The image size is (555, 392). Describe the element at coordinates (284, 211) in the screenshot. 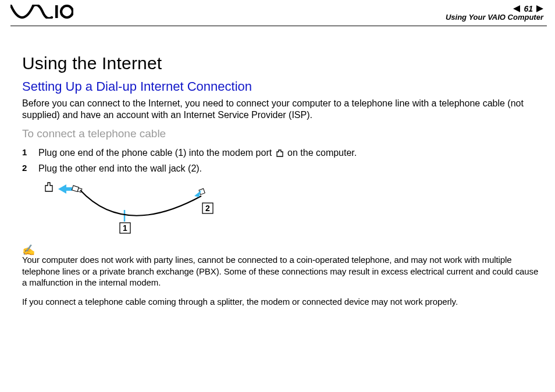

I see `cable-diagram: 1 2` at that location.